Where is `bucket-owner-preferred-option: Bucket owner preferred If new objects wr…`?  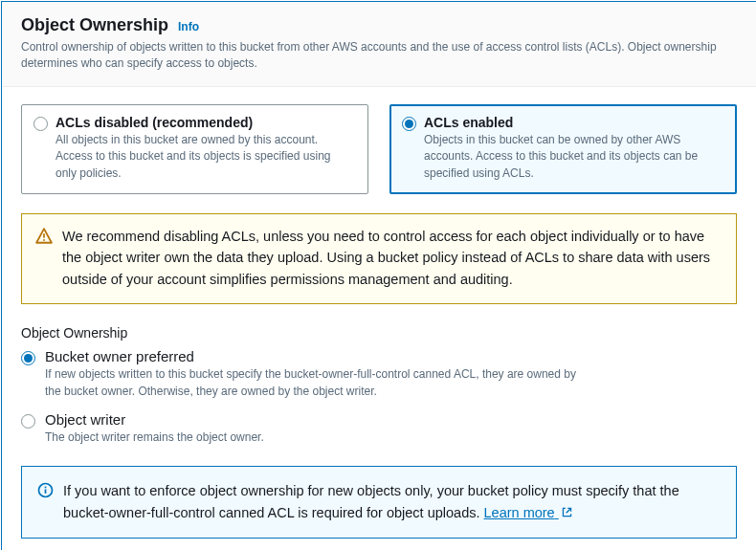
bucket-owner-preferred-option: Bucket owner preferred If new objects wr… is located at coordinates (379, 374).